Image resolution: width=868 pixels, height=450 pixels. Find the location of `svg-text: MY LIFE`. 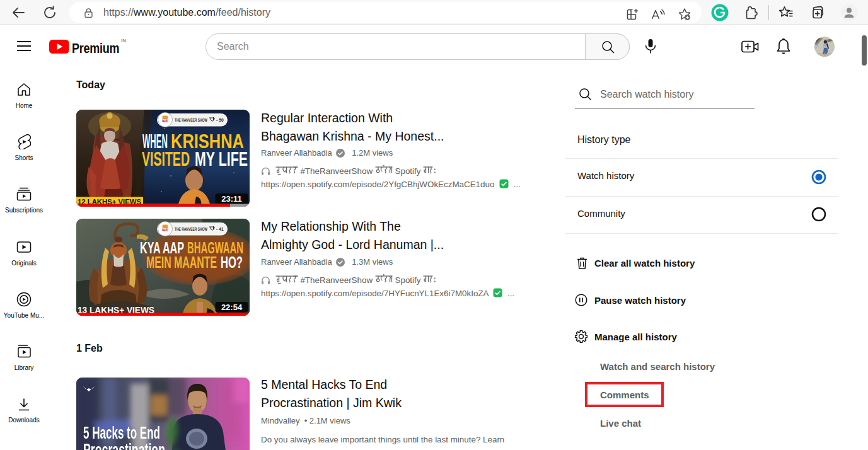

svg-text: MY LIFE is located at coordinates (221, 159).